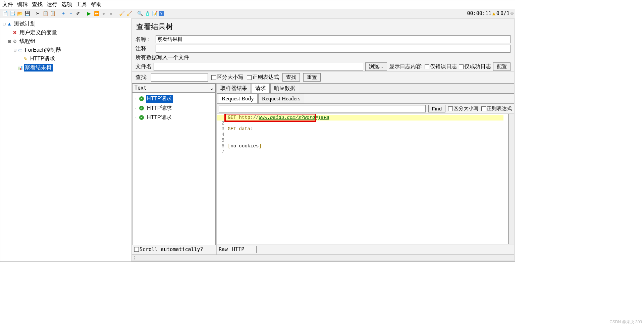  What do you see at coordinates (134, 258) in the screenshot?
I see `scroll-left-icon: ⟨` at bounding box center [134, 258].